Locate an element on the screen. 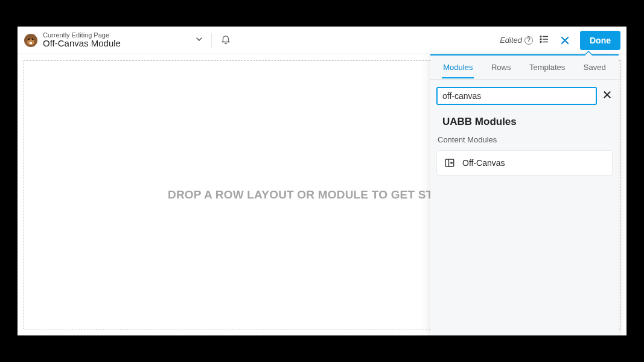  tab-rows: Rows is located at coordinates (501, 68).